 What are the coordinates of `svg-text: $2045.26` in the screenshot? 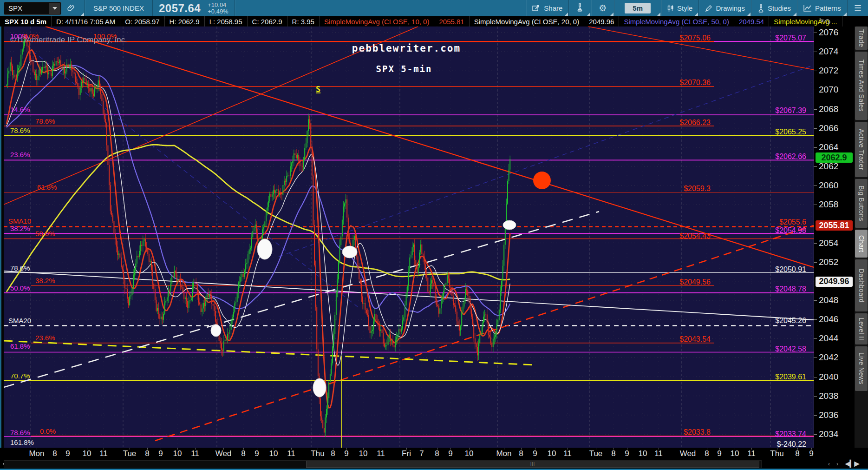 It's located at (790, 321).